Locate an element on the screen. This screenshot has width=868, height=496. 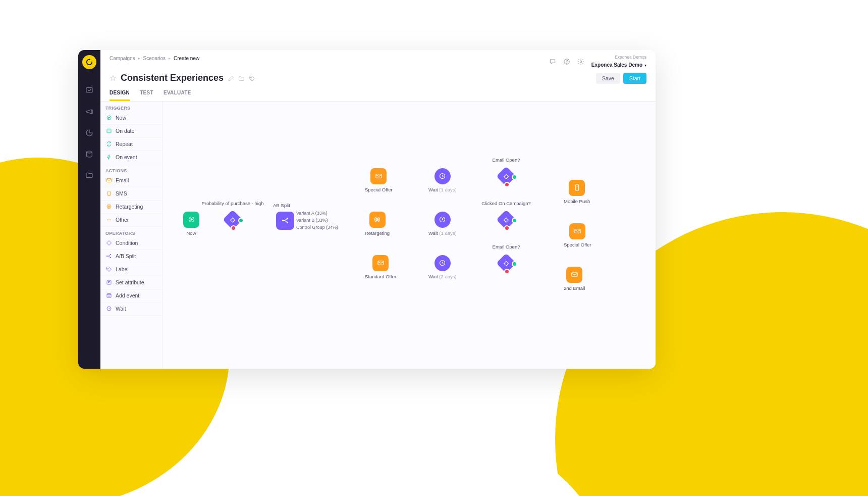
bolt-icon is located at coordinates (109, 158).